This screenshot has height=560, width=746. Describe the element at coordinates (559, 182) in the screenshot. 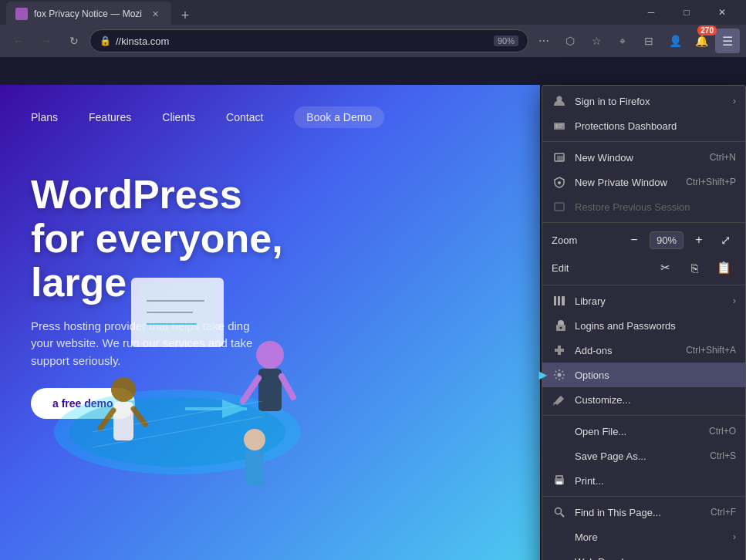

I see `private-window-icon` at that location.